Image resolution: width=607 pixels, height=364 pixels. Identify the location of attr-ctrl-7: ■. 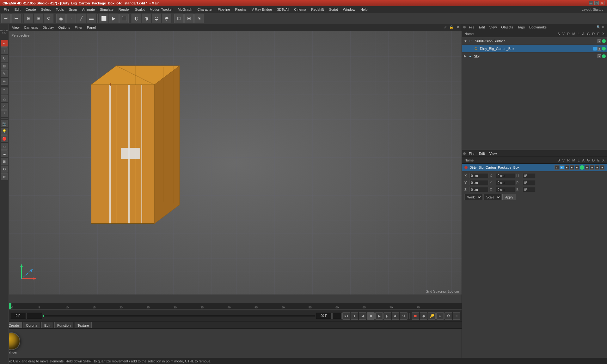
(592, 167).